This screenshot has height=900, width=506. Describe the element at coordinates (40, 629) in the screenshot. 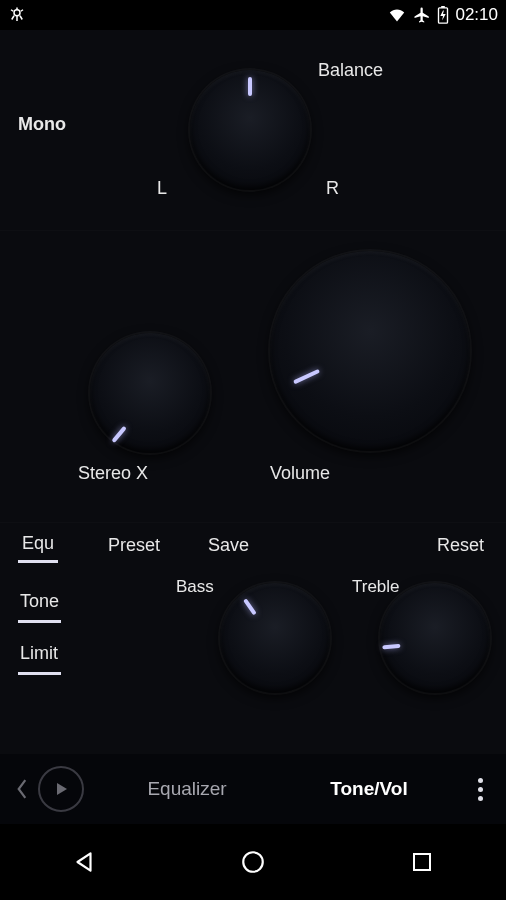

I see `toggle-column: Tone Limit` at that location.